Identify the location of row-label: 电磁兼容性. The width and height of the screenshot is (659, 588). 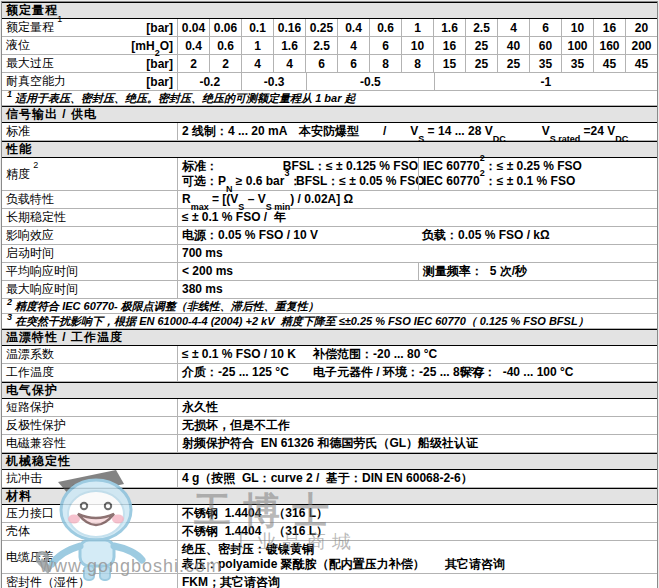
(90, 444).